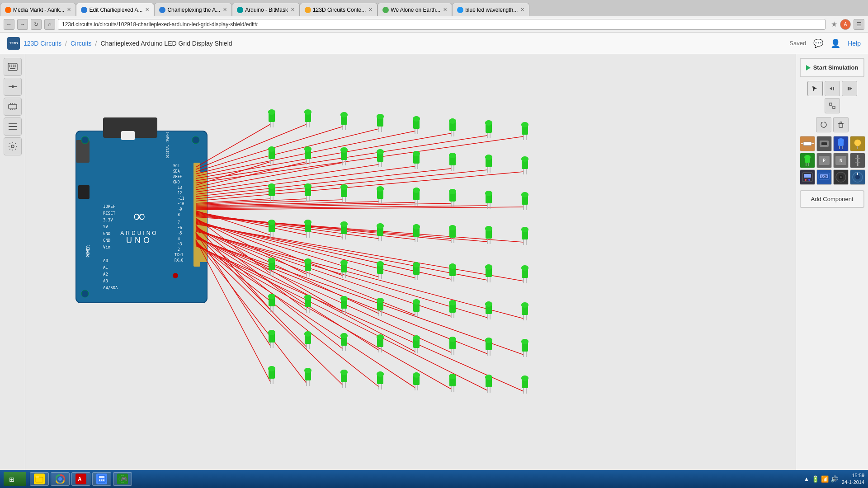 The height and width of the screenshot is (488, 868). What do you see at coordinates (60, 479) in the screenshot?
I see `taskbar-chrome` at bounding box center [60, 479].